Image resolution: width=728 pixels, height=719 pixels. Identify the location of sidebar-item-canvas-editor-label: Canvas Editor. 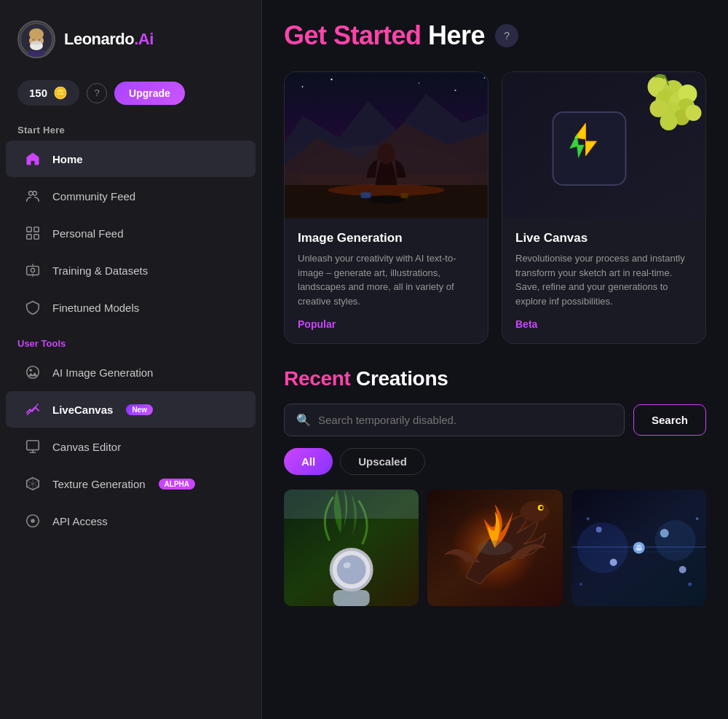
(87, 447).